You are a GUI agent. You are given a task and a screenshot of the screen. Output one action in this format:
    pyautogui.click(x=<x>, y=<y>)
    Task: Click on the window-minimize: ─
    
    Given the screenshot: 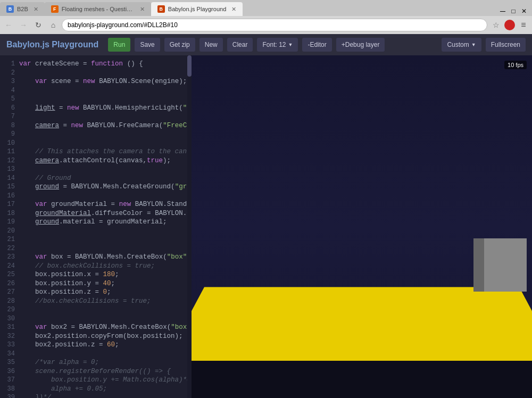 What is the action you would take?
    pyautogui.click(x=503, y=11)
    